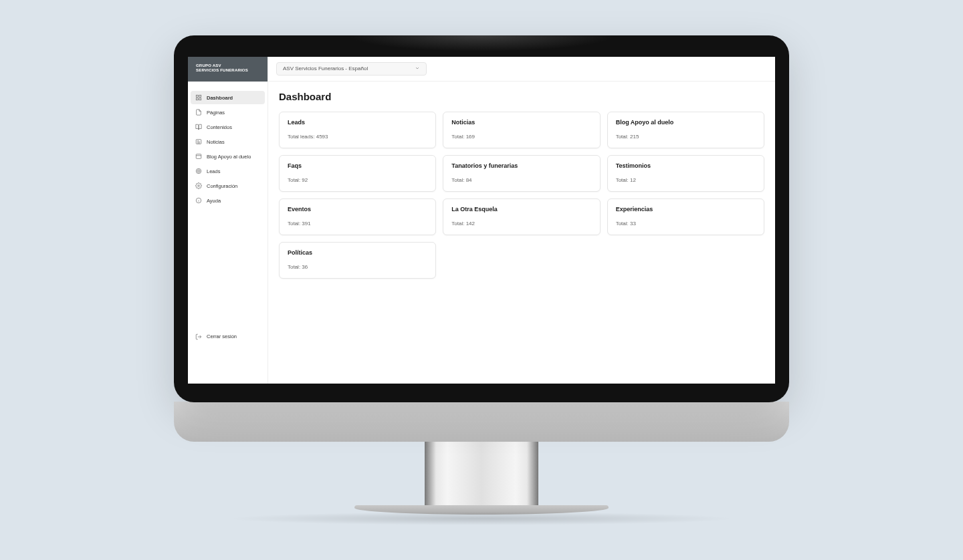 The width and height of the screenshot is (963, 560). Describe the element at coordinates (215, 112) in the screenshot. I see `sidebar-item-label: Páginas` at that location.